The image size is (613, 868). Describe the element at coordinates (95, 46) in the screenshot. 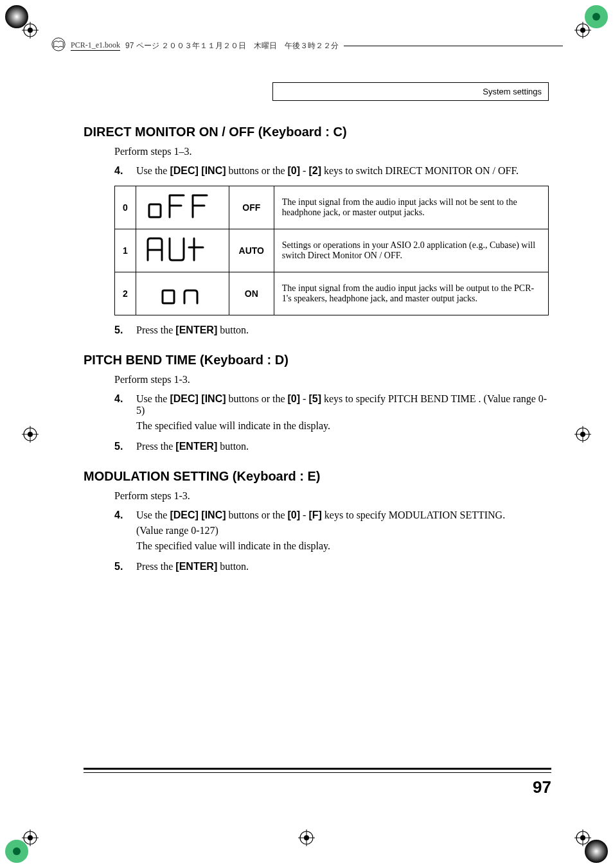

I see `header-filename: PCR-1_e1.book` at that location.